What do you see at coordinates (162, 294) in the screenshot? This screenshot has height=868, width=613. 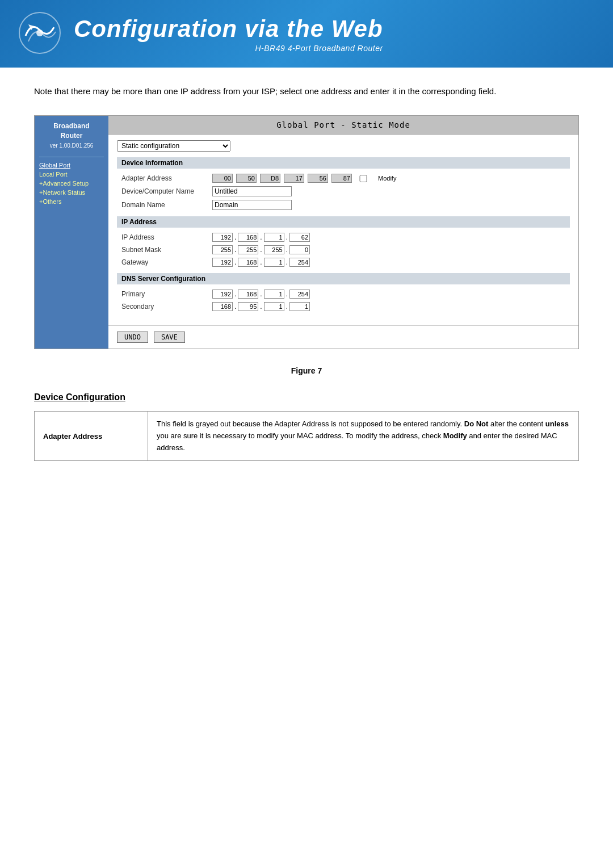 I see `primary-dns-label: Primary` at bounding box center [162, 294].